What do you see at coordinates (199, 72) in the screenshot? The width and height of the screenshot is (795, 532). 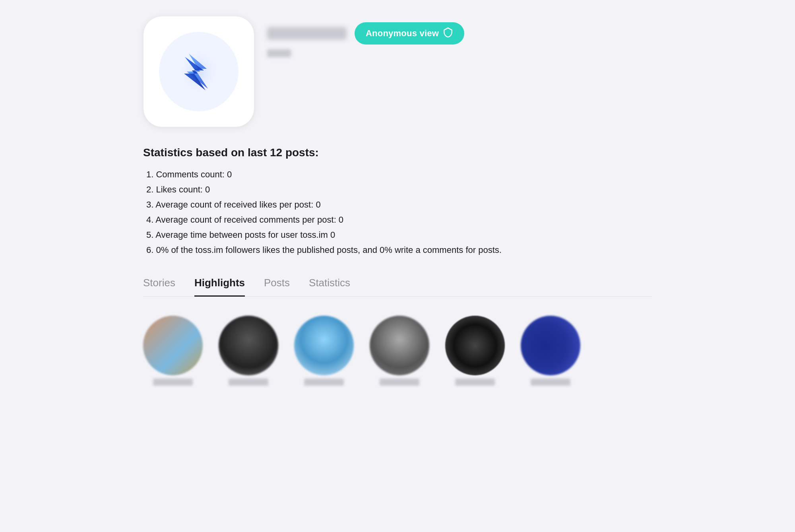 I see `app-logo-icon` at bounding box center [199, 72].